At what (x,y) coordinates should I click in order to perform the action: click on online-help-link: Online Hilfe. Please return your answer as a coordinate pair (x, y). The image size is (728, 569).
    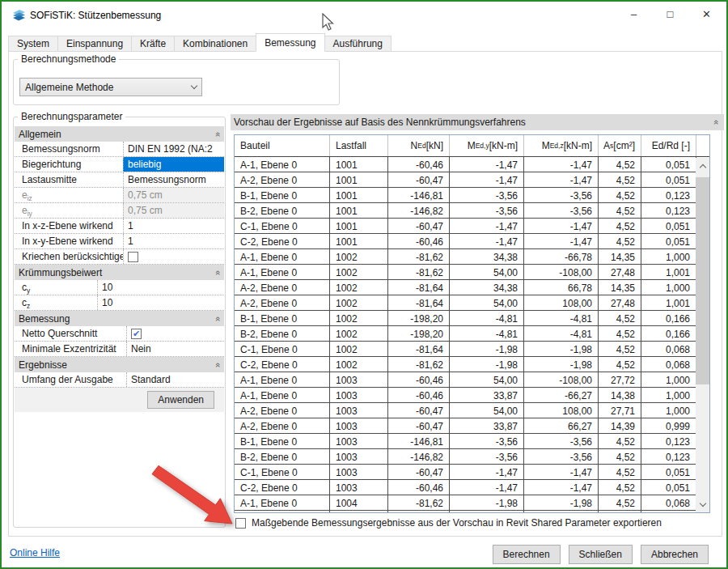
    Looking at the image, I should click on (35, 553).